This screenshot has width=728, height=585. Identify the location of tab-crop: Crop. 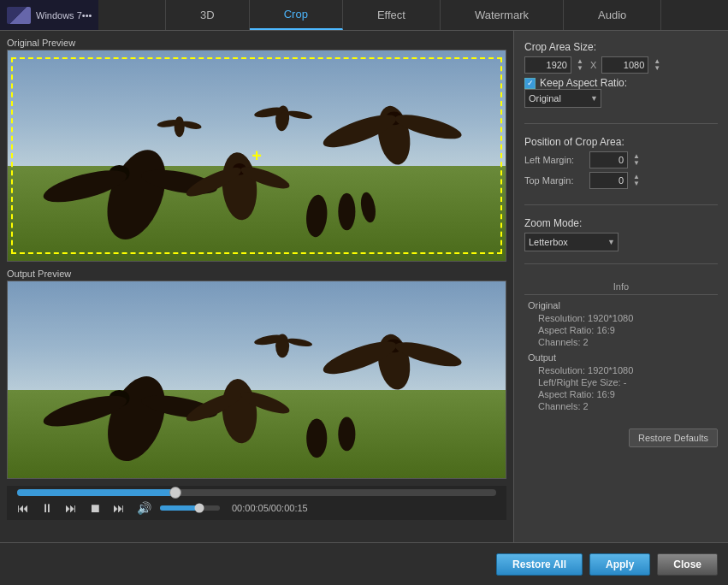
(296, 15).